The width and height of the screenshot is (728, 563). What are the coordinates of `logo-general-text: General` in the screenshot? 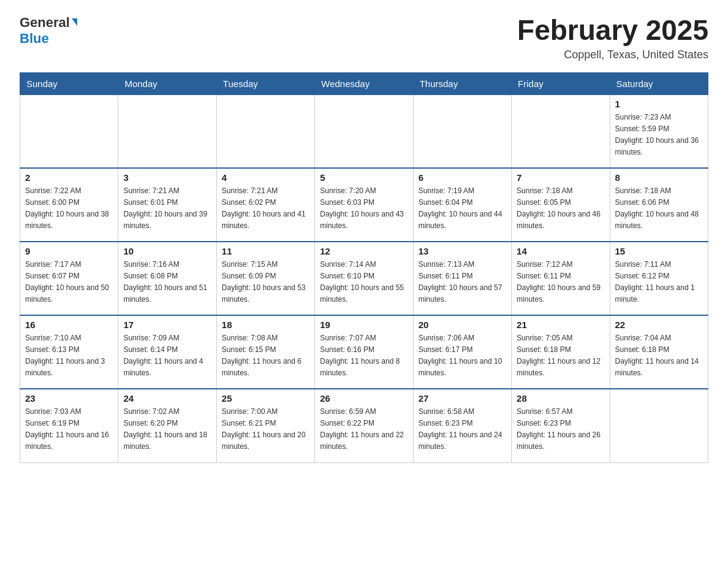 It's located at (45, 23).